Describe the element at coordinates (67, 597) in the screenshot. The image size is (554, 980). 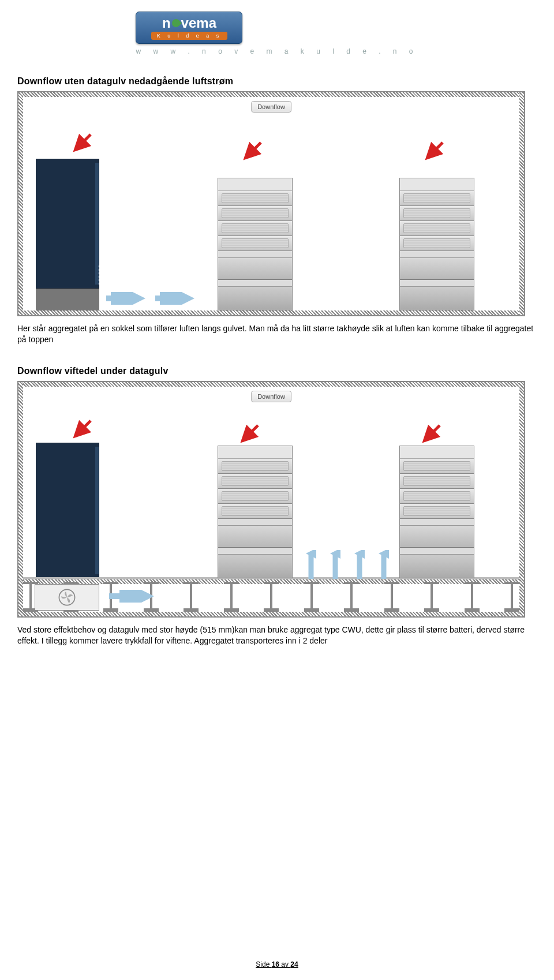
I see `fan-icon` at that location.